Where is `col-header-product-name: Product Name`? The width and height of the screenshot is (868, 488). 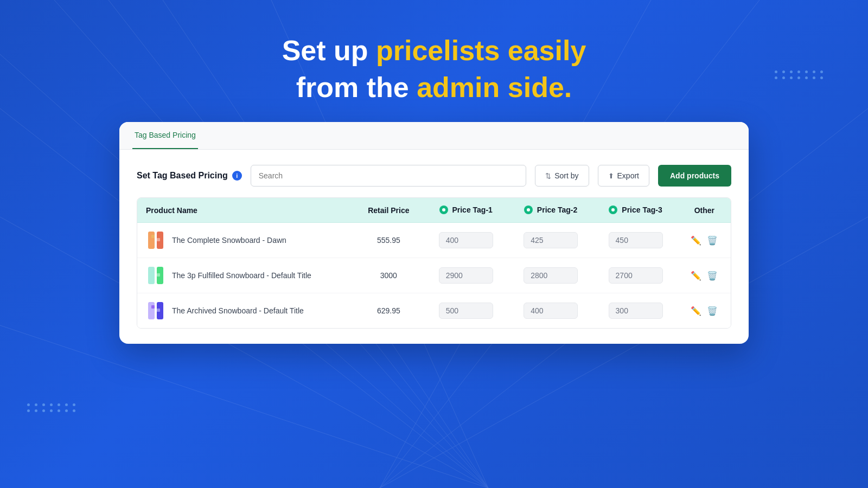 col-header-product-name: Product Name is located at coordinates (245, 210).